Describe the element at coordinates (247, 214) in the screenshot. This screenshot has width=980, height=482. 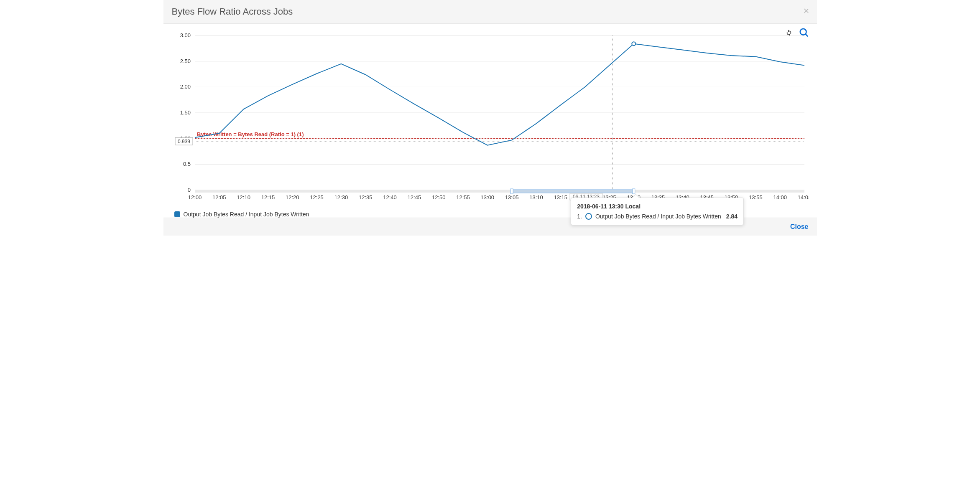
I see `legend-series-label: Output Job Bytes Read / Input Job Bytes …` at that location.